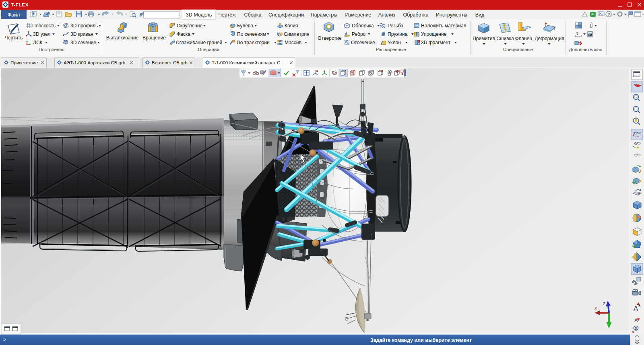 Image resolution: width=644 pixels, height=345 pixels. Describe the element at coordinates (253, 15) in the screenshot. I see `svg-text: Сборка` at that location.